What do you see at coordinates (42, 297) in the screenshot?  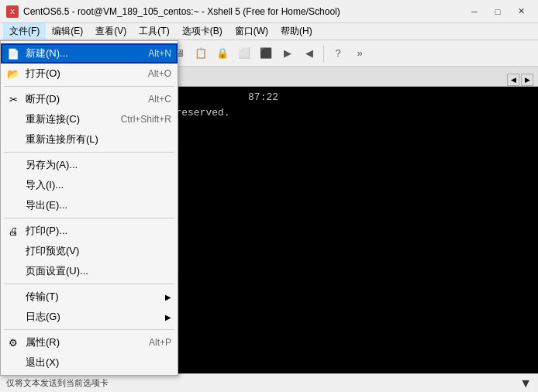 I see `menu-item-transfer-label: 传输(T)` at bounding box center [42, 297].